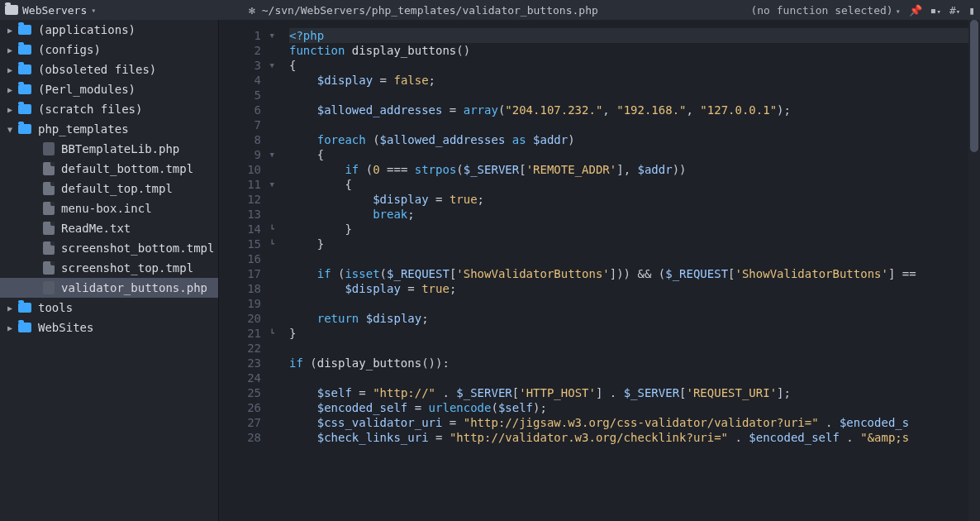 This screenshot has height=521, width=980. Describe the element at coordinates (246, 363) in the screenshot. I see `line-number: 23▼` at that location.